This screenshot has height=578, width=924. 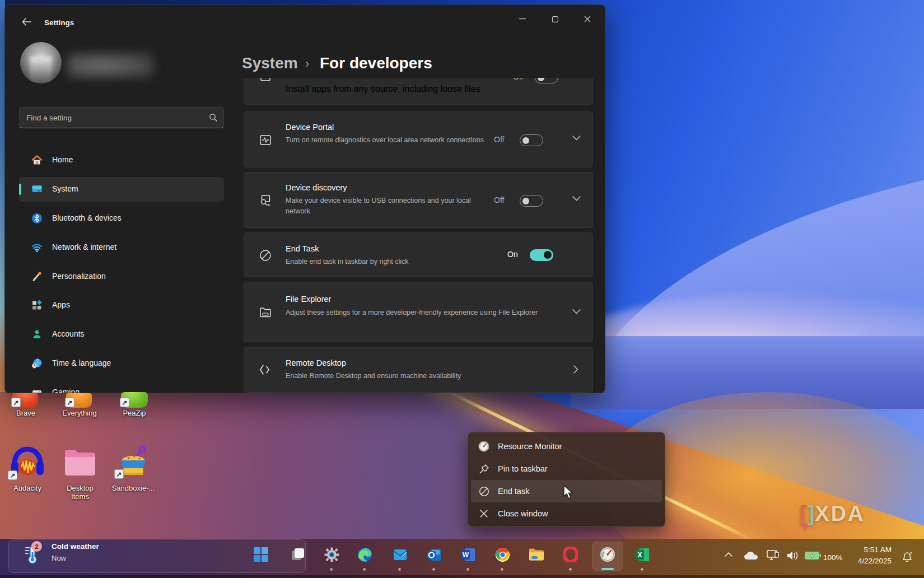 I want to click on weather-subtext: Now, so click(x=59, y=558).